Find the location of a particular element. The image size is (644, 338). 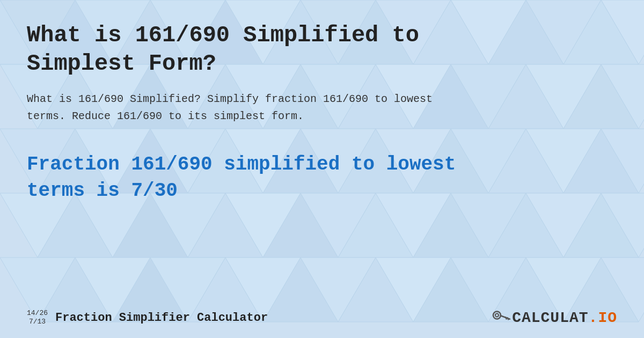

calculat-word: CALCULAT is located at coordinates (550, 318).